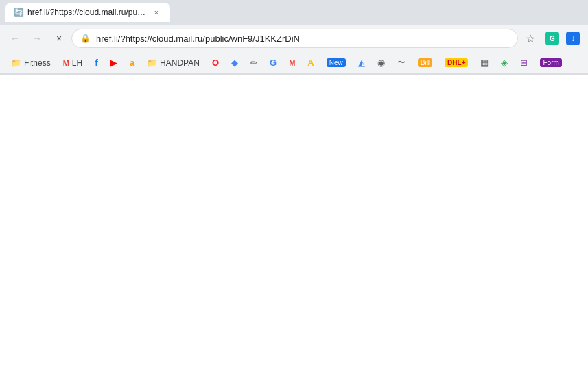 The width and height of the screenshot is (588, 377). Describe the element at coordinates (336, 63) in the screenshot. I see `new-badge: New` at that location.